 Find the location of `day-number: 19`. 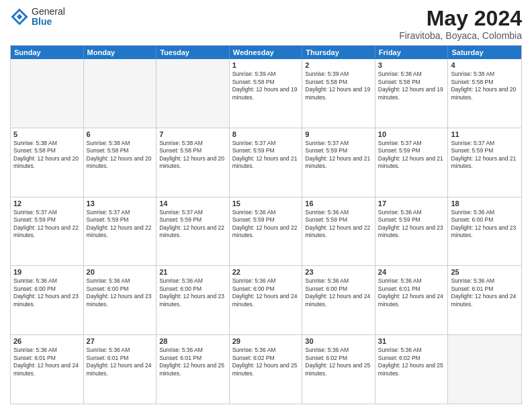

day-number: 19 is located at coordinates (47, 272).